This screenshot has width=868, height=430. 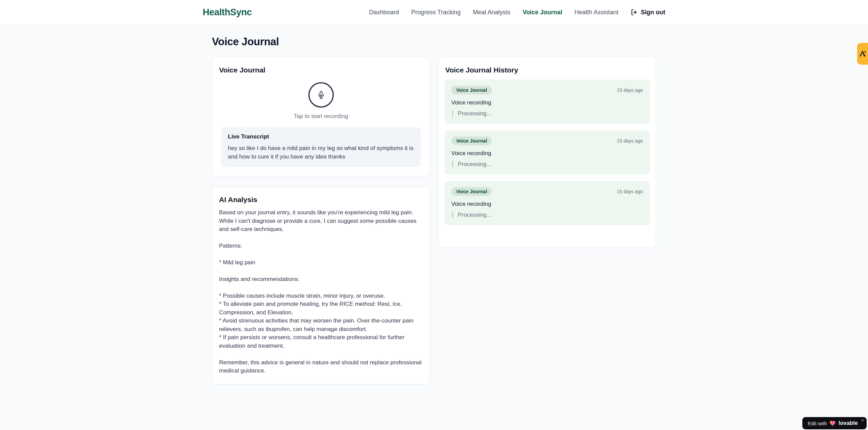 What do you see at coordinates (547, 70) in the screenshot?
I see `history-card-title: Voice Journal History` at bounding box center [547, 70].